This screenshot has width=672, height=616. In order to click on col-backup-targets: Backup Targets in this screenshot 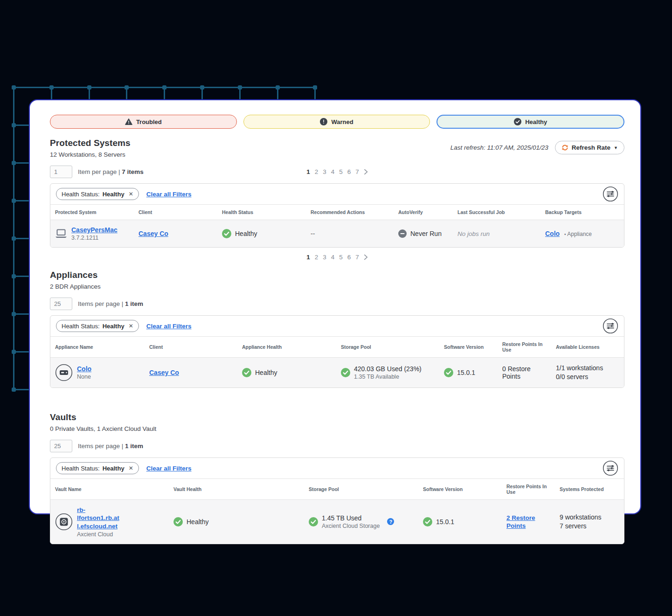, I will do `click(582, 212)`.